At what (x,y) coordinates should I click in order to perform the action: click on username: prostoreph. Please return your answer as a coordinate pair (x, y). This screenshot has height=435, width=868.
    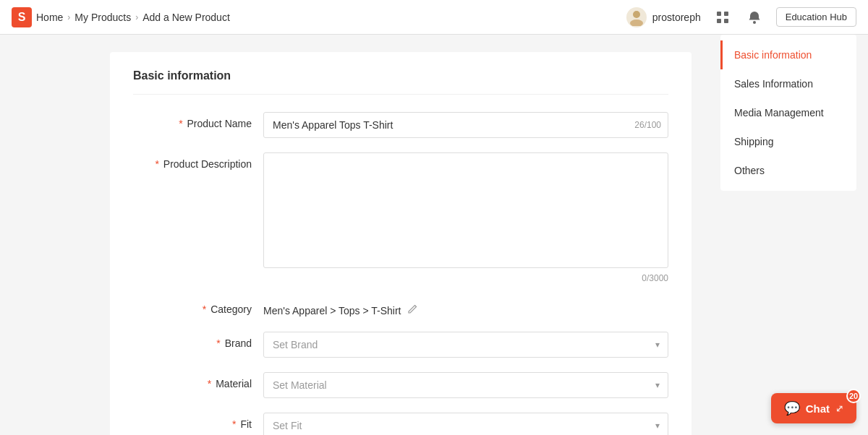
    Looking at the image, I should click on (677, 17).